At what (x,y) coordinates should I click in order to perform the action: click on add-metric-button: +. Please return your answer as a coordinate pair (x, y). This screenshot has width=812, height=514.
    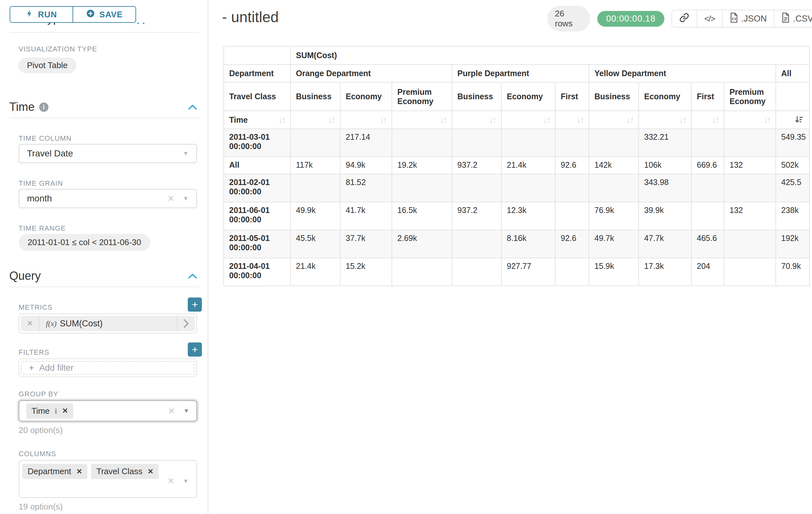
    Looking at the image, I should click on (195, 304).